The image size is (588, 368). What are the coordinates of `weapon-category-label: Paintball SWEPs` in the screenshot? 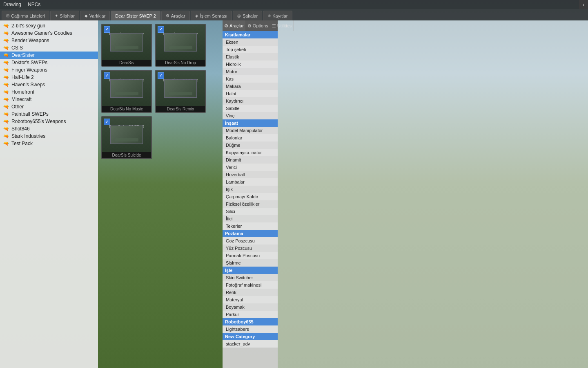 It's located at (30, 114).